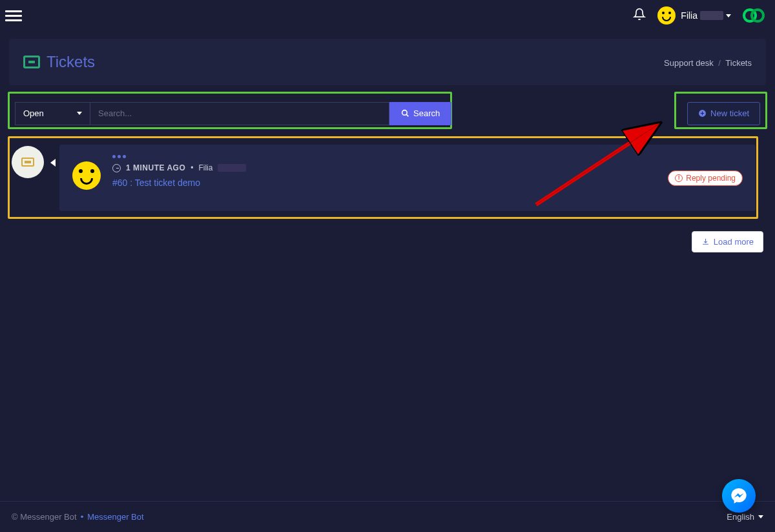 This screenshot has height=532, width=775. I want to click on alert-icon, so click(679, 178).